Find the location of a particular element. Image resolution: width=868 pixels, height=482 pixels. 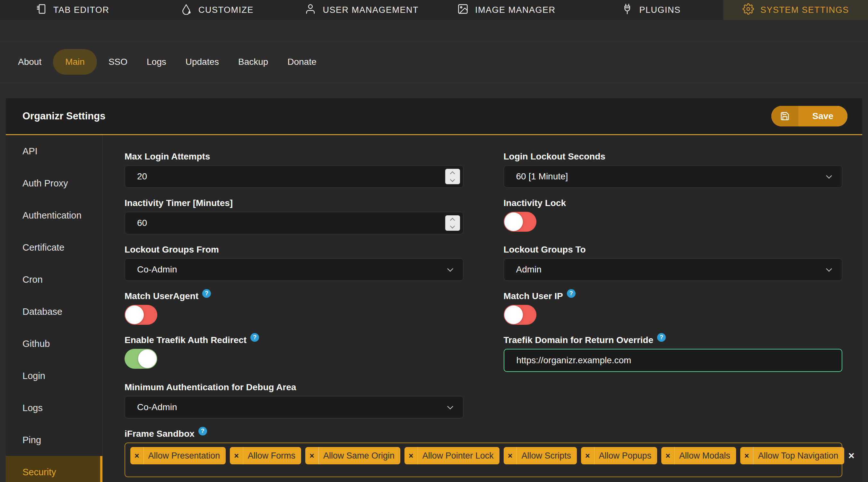

max-login-attempts-input is located at coordinates (284, 176).